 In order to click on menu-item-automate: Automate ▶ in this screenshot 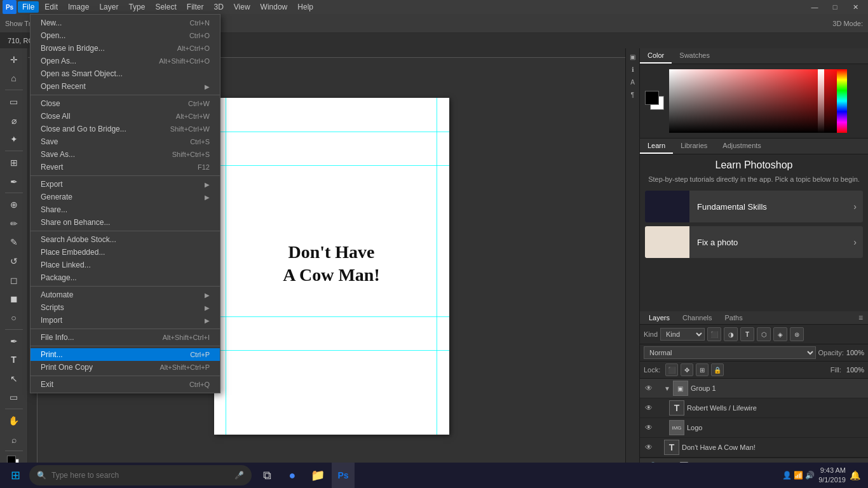, I will do `click(125, 295)`.